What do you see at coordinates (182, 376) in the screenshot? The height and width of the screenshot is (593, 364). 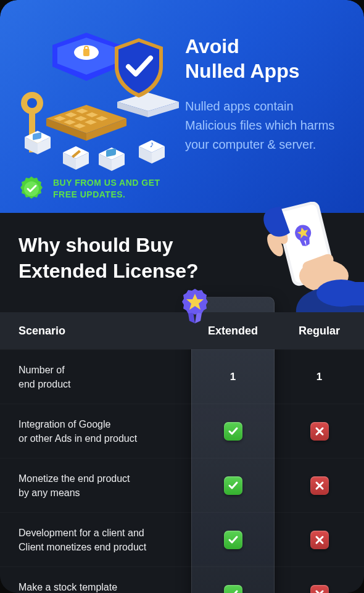 I see `table-row: Number ofend product11` at bounding box center [182, 376].